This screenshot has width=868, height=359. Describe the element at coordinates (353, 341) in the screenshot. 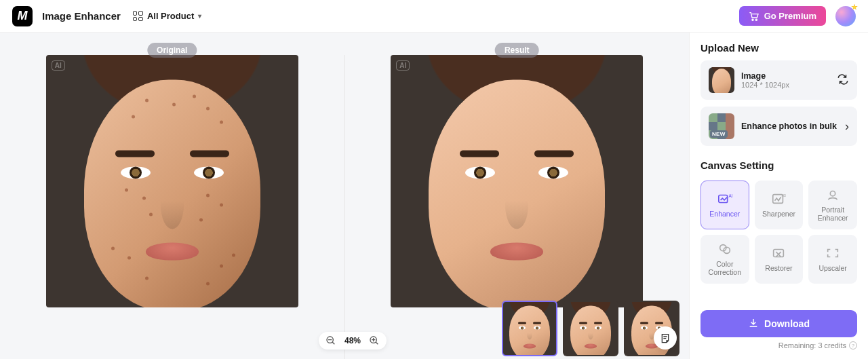

I see `zoom-controls: 48%` at that location.